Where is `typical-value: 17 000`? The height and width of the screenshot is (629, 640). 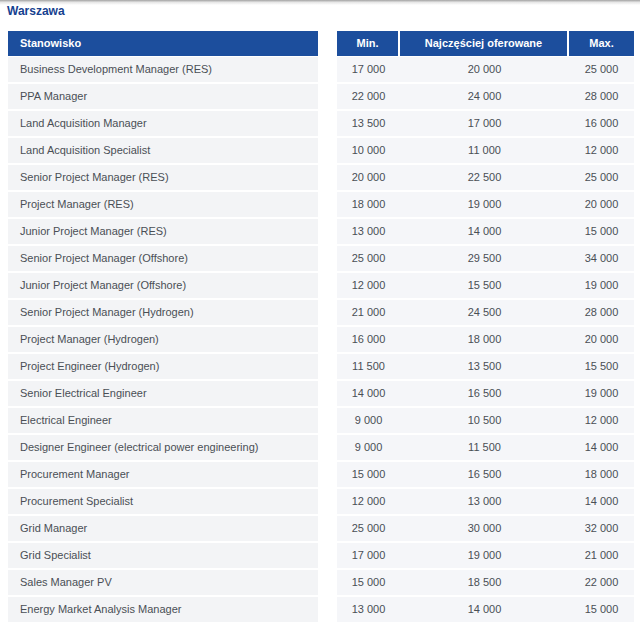 typical-value: 17 000 is located at coordinates (484, 124).